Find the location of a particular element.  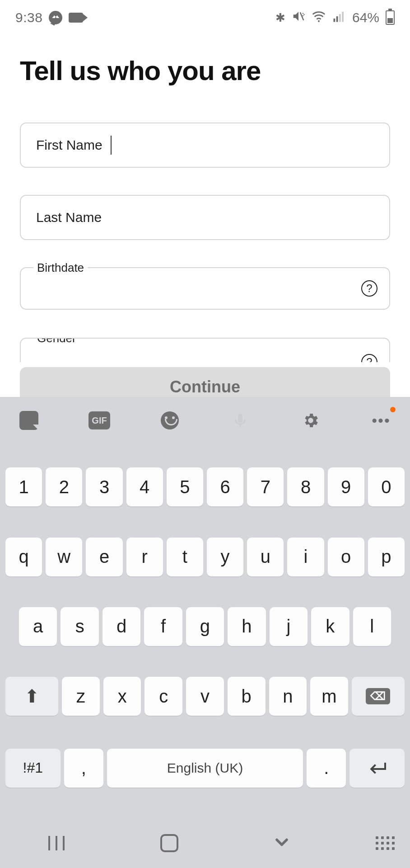

key-8: 8 is located at coordinates (305, 487).